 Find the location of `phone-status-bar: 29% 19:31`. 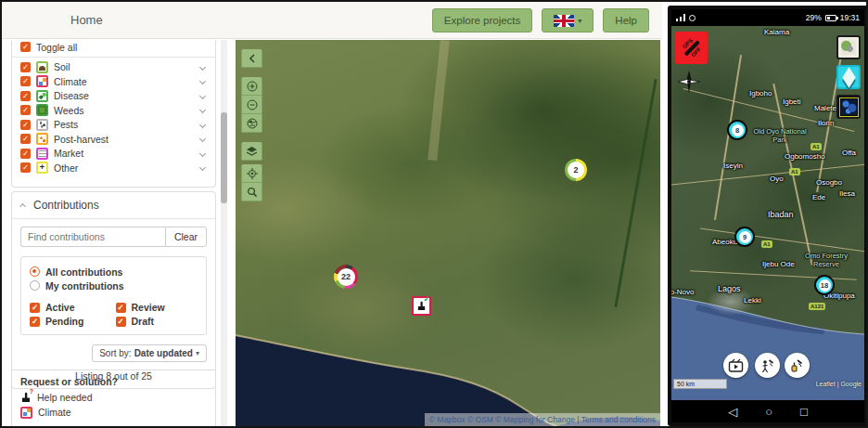

phone-status-bar: 29% 19:31 is located at coordinates (768, 18).